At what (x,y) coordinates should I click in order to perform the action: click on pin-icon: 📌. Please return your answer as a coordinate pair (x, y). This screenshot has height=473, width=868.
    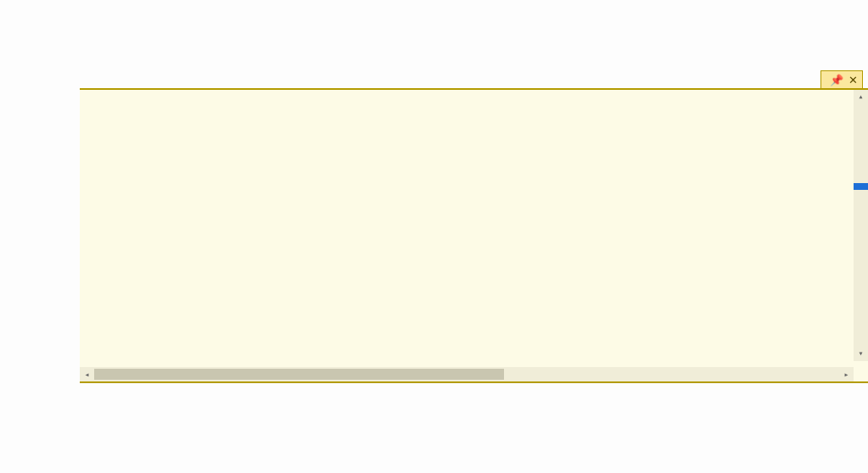
    Looking at the image, I should click on (836, 80).